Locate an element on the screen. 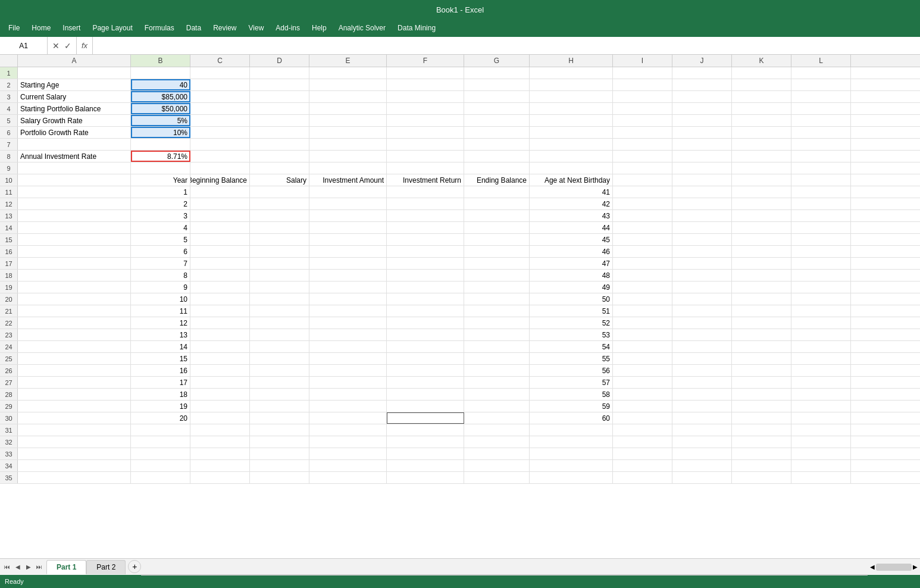 The height and width of the screenshot is (588, 920). cell-C1 is located at coordinates (220, 73).